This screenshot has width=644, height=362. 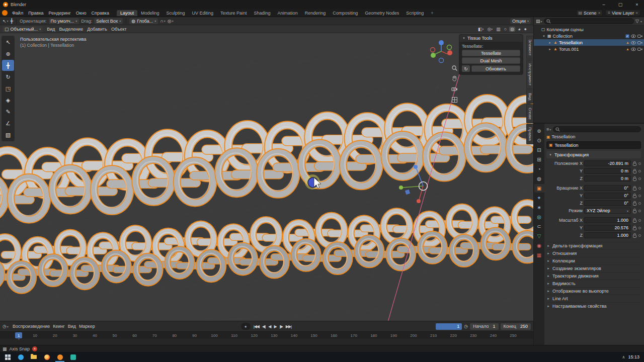 What do you see at coordinates (594, 260) in the screenshot?
I see `section-header-2: ▸Коллекции` at bounding box center [594, 260].